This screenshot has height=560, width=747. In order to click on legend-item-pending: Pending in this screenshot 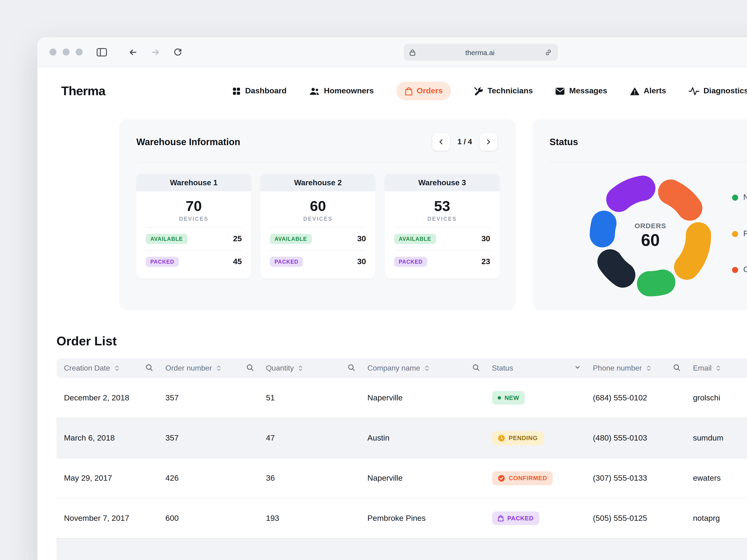, I will do `click(740, 234)`.